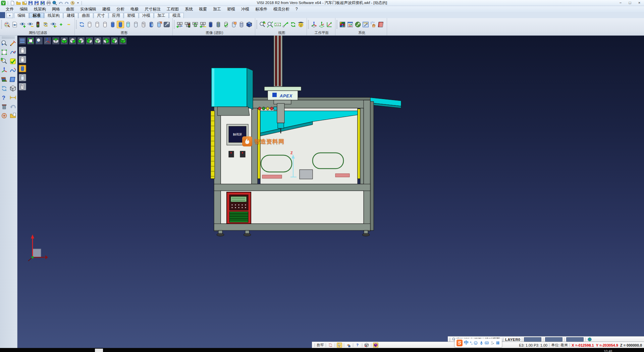 This screenshot has width=644, height=352. Describe the element at coordinates (621, 3) in the screenshot. I see `minimize-button: −` at that location.